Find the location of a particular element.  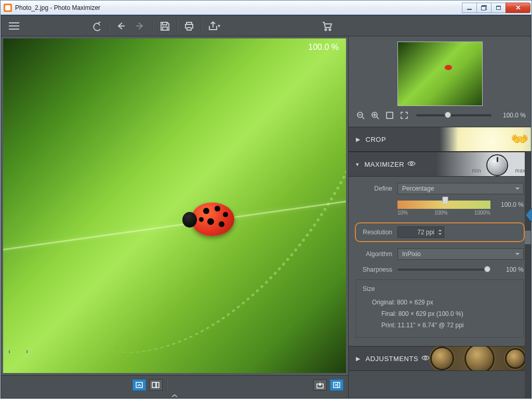

mark-100: 100% is located at coordinates (441, 213).